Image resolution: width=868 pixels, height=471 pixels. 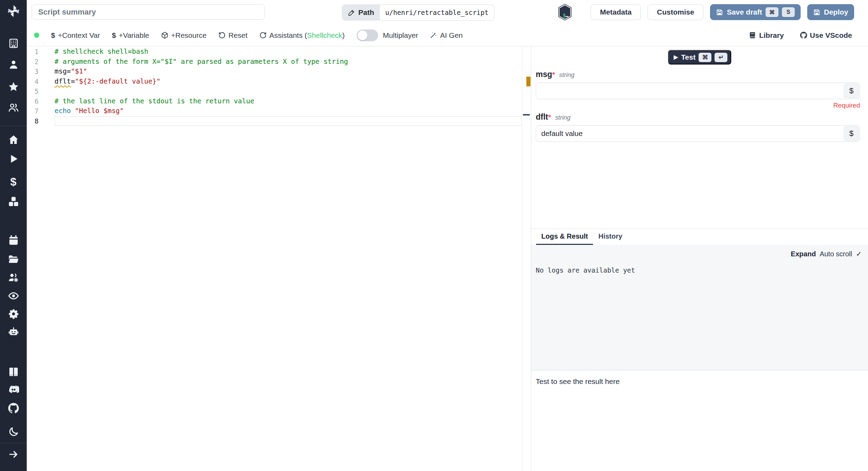 I want to click on users-gear-icon, so click(x=14, y=277).